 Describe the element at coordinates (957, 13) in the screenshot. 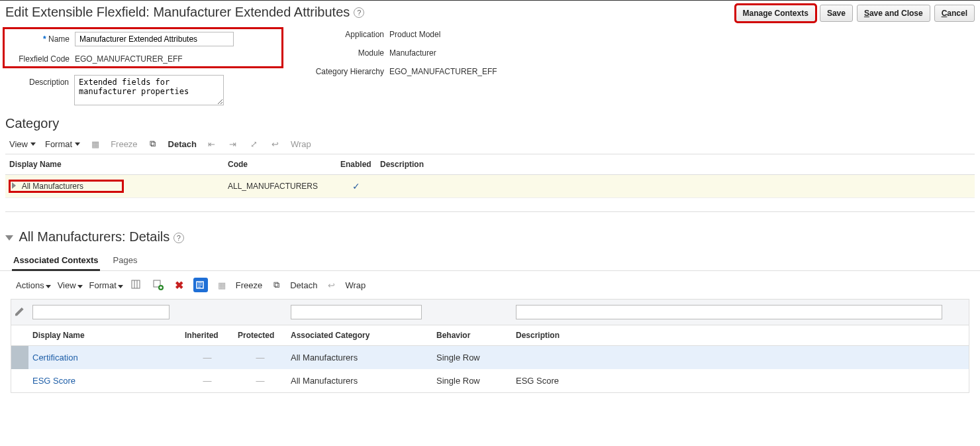

I see `cancel-rest: ancel` at that location.